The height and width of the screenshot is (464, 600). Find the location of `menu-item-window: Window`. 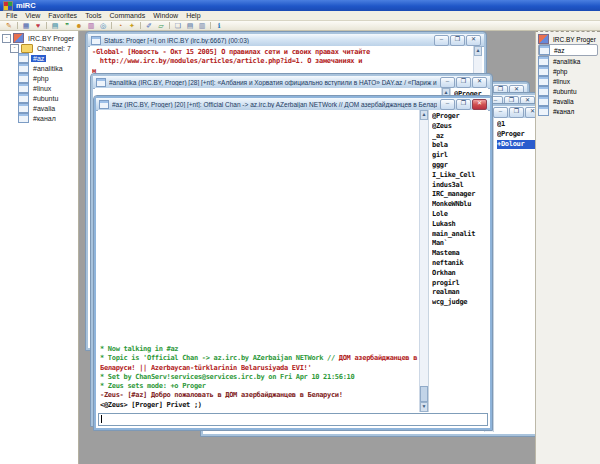

menu-item-window: Window is located at coordinates (166, 16).